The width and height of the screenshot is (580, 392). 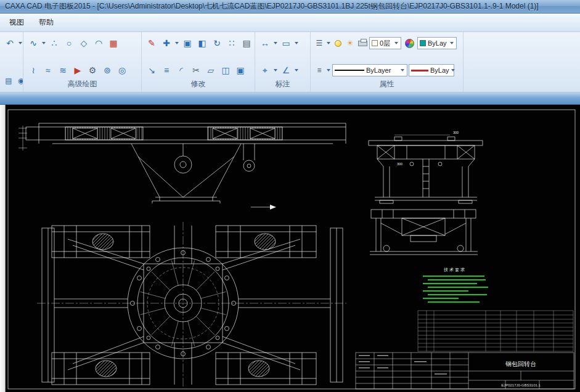 I want to click on linewidth-select: ByLay, so click(x=431, y=70).